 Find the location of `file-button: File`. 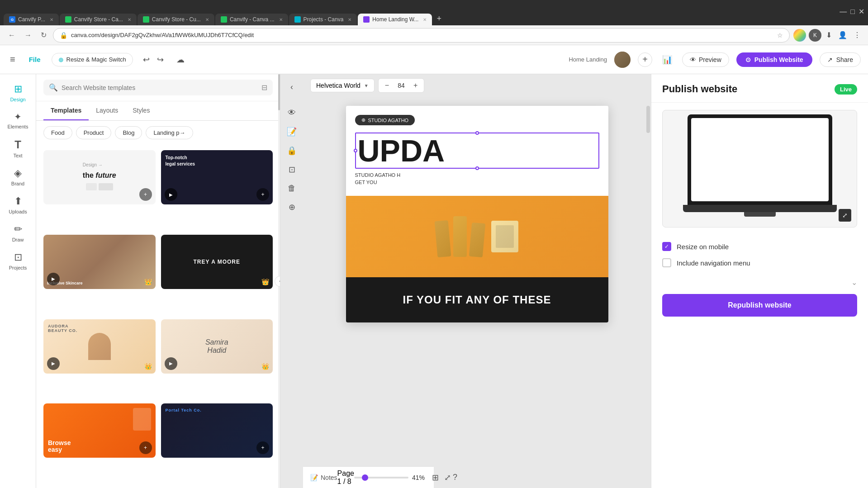

file-button: File is located at coordinates (35, 60).